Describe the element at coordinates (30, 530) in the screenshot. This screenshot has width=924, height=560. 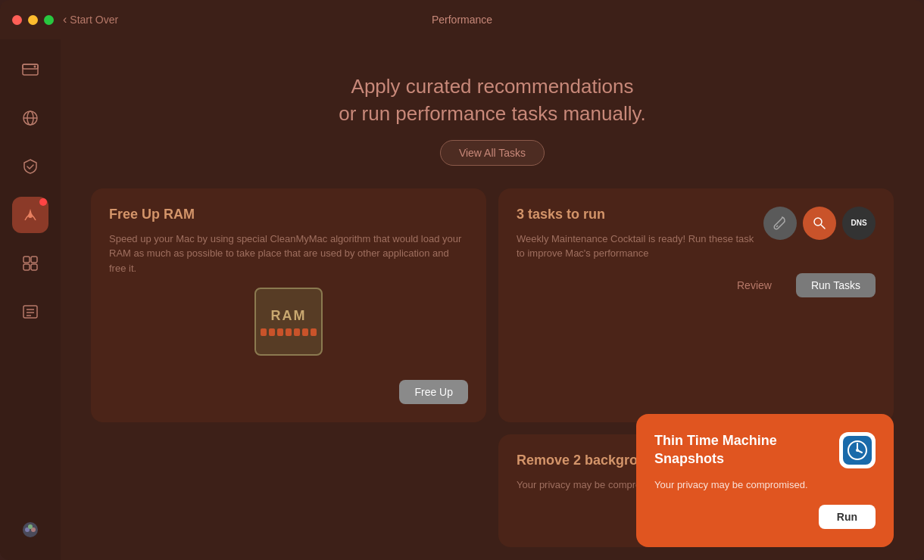
I see `sidebar-item-settings` at that location.